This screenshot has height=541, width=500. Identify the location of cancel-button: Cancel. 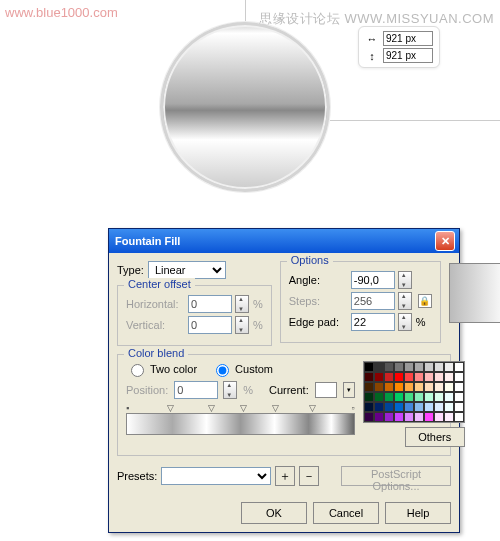
(346, 513).